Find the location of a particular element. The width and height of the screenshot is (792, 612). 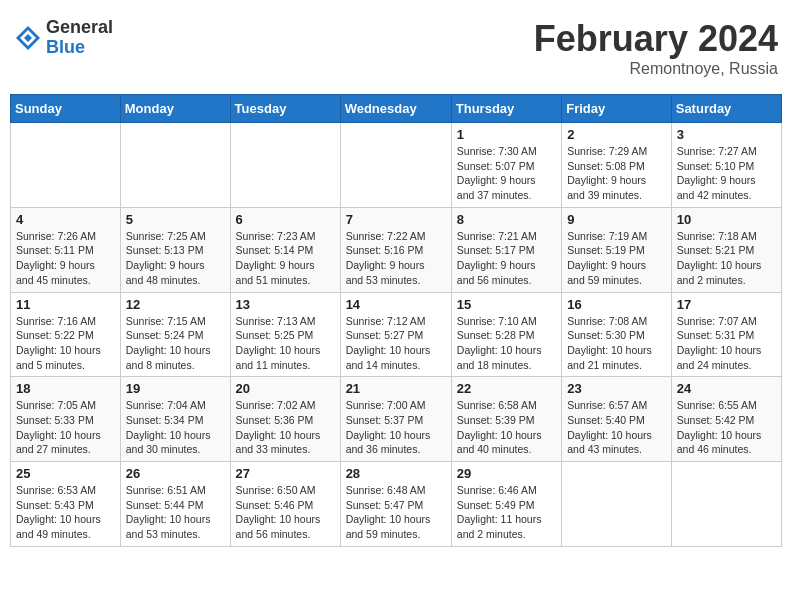

day-number: 24 is located at coordinates (726, 388).